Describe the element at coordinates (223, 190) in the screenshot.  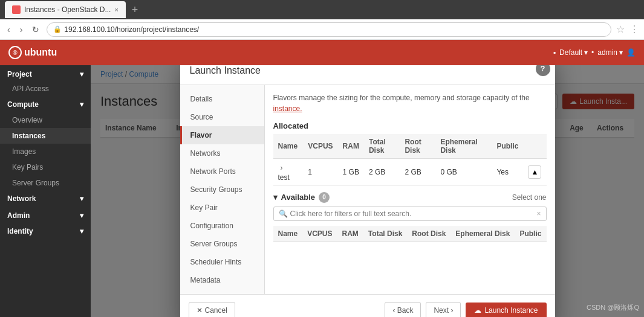
I see `nav-item-security-groups: Security Groups` at that location.